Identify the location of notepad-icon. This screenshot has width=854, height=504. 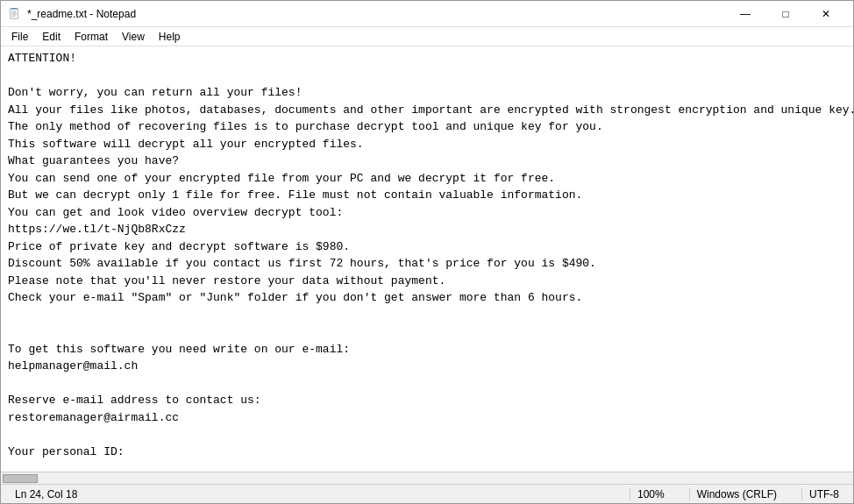
(15, 14).